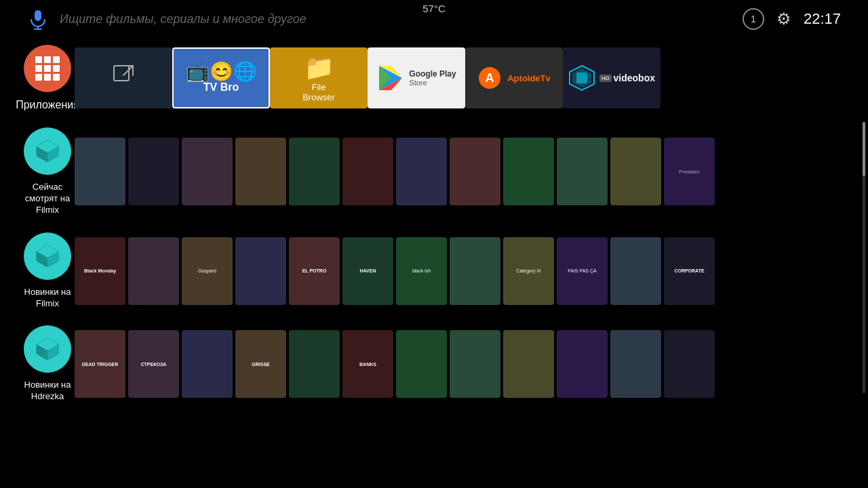 This screenshot has width=868, height=488. Describe the element at coordinates (471, 78) in the screenshot. I see `apps-row: 📺😊🌐 TV Bro 📁 FileBrowser` at that location.